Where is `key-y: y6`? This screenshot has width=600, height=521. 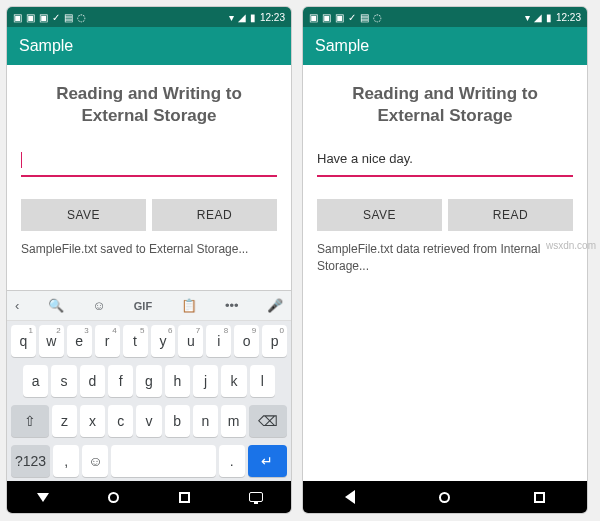
key-y: y6 is located at coordinates (164, 341).